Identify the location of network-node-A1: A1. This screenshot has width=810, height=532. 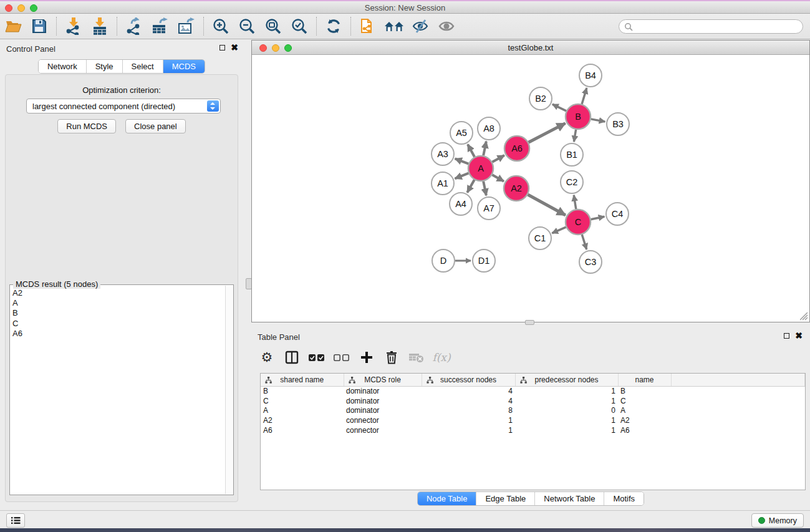
(443, 183).